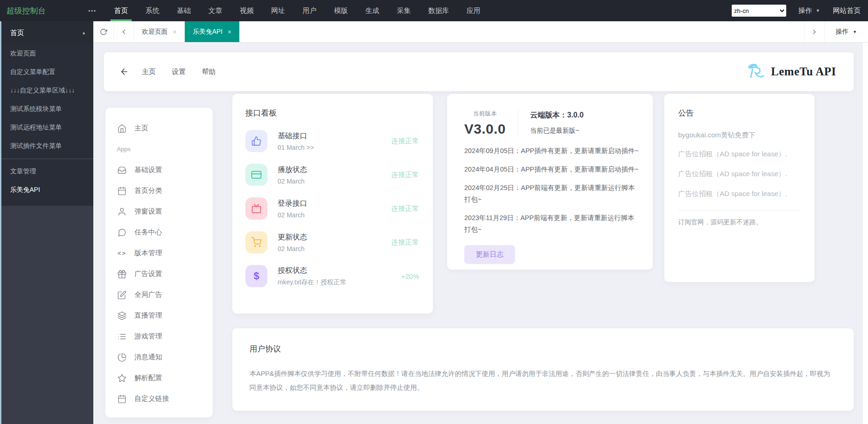 Image resolution: width=868 pixels, height=424 pixels. I want to click on inner-menu-item-task-center: 任务中心, so click(159, 232).